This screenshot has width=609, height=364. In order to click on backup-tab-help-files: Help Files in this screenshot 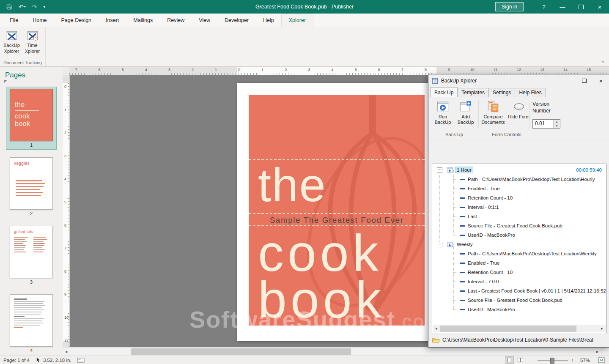, I will do `click(530, 93)`.